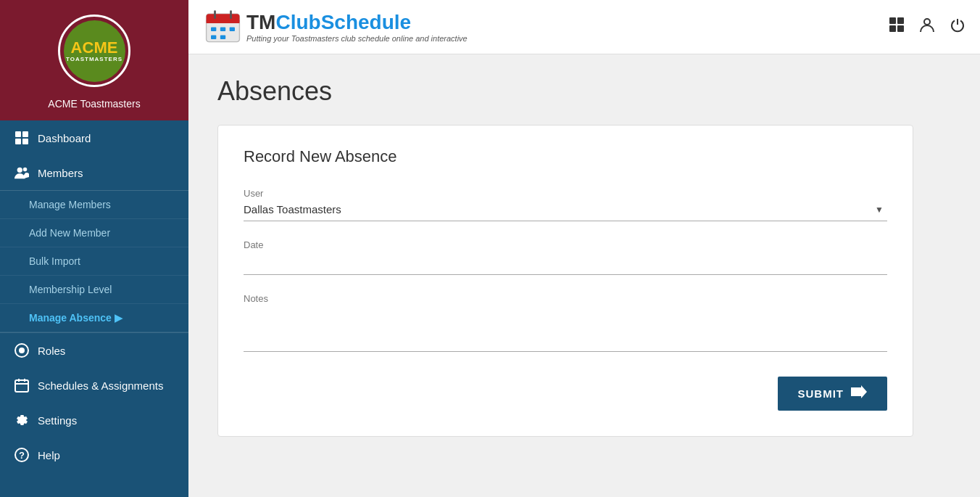 Image resolution: width=980 pixels, height=497 pixels. What do you see at coordinates (261, 22) in the screenshot?
I see `tm-text: TM` at bounding box center [261, 22].